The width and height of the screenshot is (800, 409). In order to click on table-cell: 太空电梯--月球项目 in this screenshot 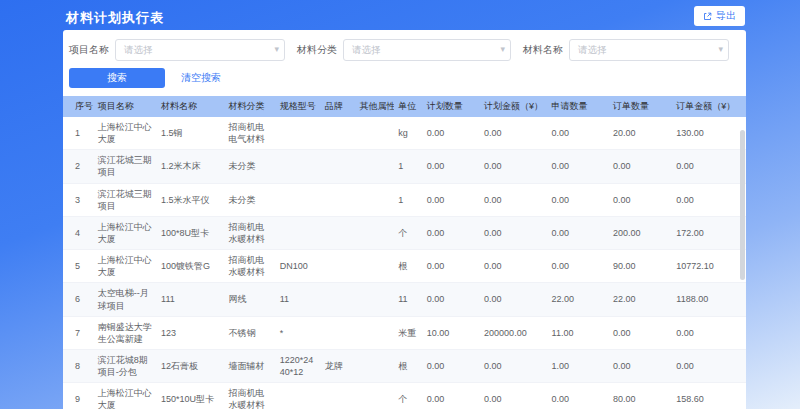, I will do `click(126, 300)`.